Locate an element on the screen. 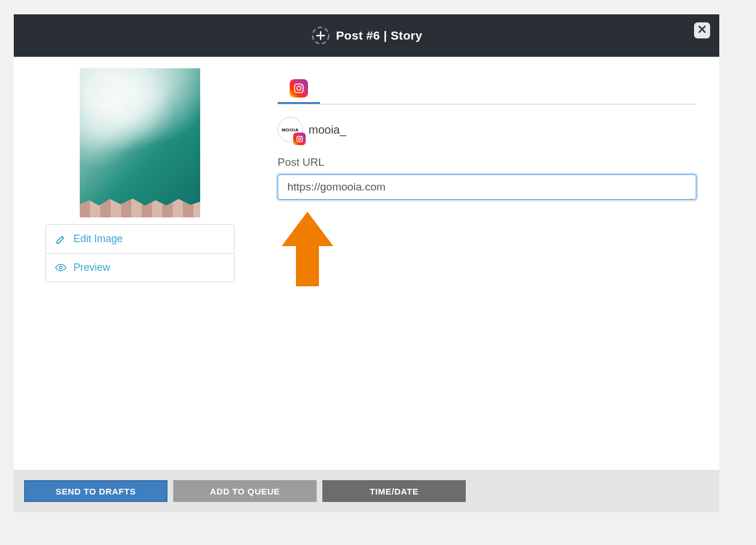 This screenshot has width=756, height=545. edit-image-button: Edit Image is located at coordinates (140, 239).